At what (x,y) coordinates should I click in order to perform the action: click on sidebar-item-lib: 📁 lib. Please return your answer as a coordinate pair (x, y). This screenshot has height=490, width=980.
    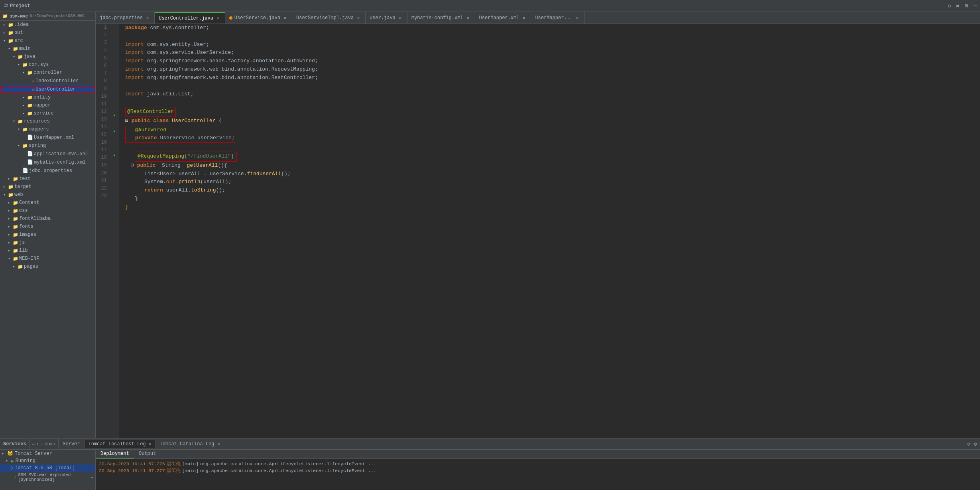
    Looking at the image, I should click on (48, 251).